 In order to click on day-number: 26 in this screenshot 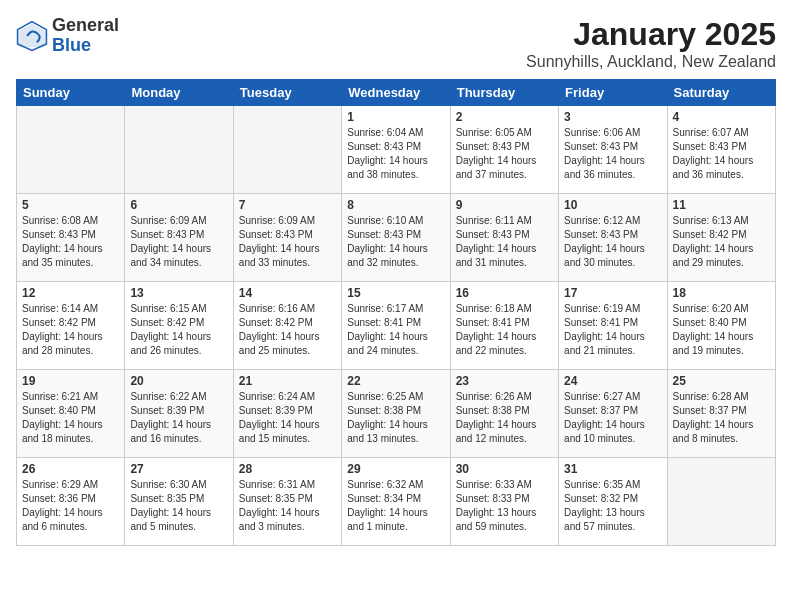, I will do `click(70, 469)`.